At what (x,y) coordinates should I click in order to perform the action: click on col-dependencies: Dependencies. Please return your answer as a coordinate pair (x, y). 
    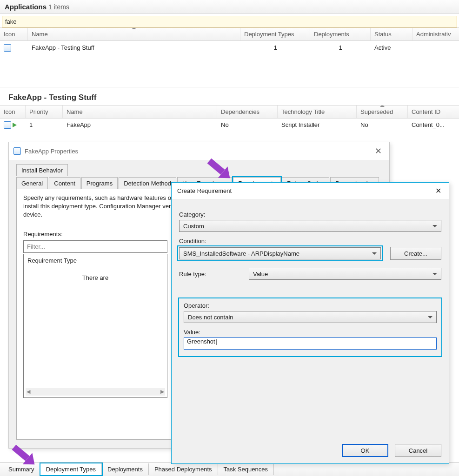
    Looking at the image, I should click on (247, 112).